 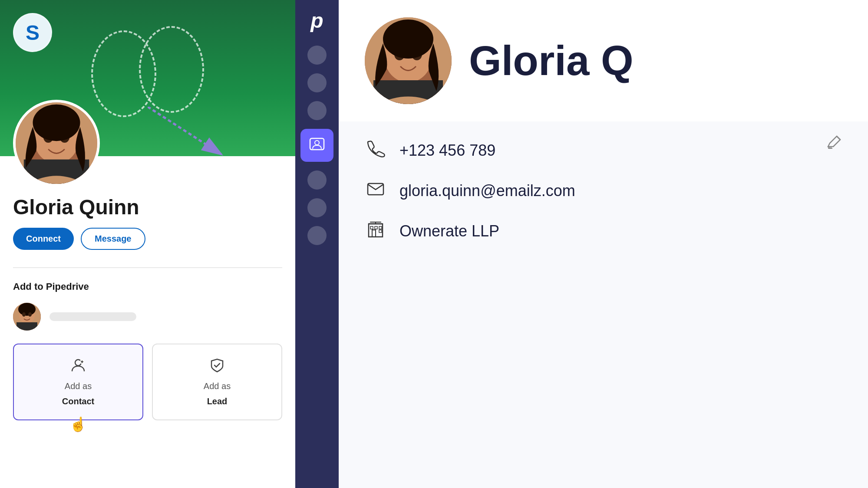 What do you see at coordinates (487, 191) in the screenshot?
I see `email-value: gloria.quinn@emailz.com` at bounding box center [487, 191].